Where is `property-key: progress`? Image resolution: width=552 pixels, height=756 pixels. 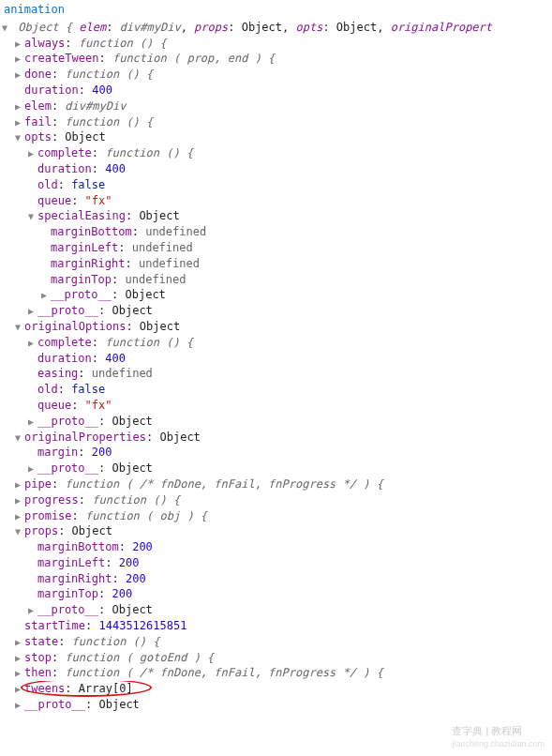
property-key: progress is located at coordinates (52, 500).